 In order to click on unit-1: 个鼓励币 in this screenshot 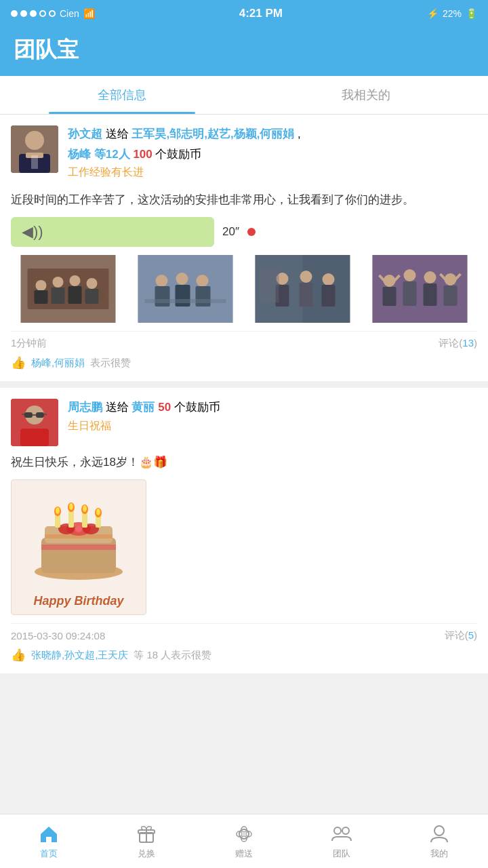, I will do `click(178, 155)`.